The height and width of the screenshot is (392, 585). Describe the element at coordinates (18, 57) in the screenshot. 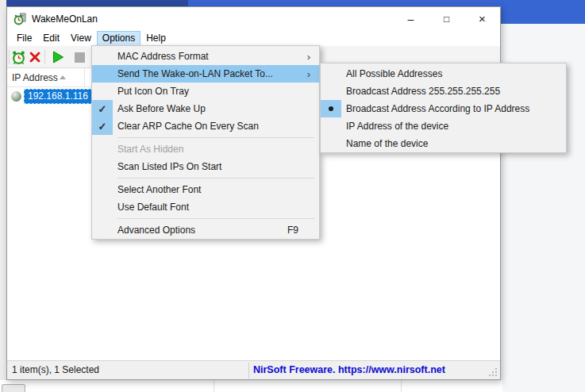

I see `wake-up-button` at that location.